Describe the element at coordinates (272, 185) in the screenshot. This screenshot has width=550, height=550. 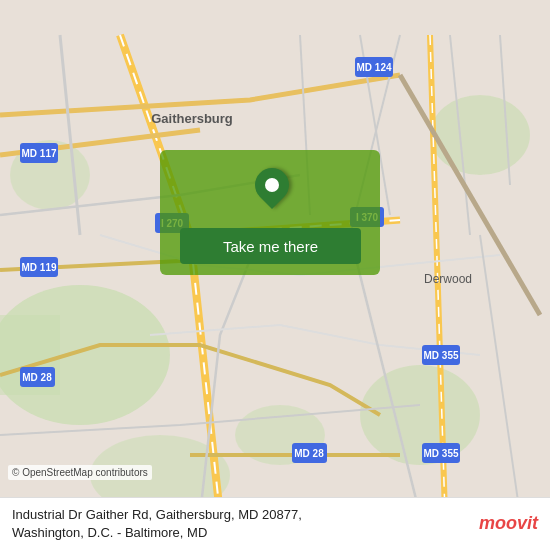
I see `location-pin` at that location.